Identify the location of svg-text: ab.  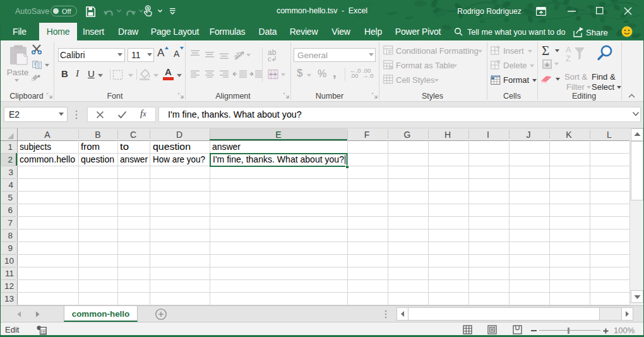
(237, 56).